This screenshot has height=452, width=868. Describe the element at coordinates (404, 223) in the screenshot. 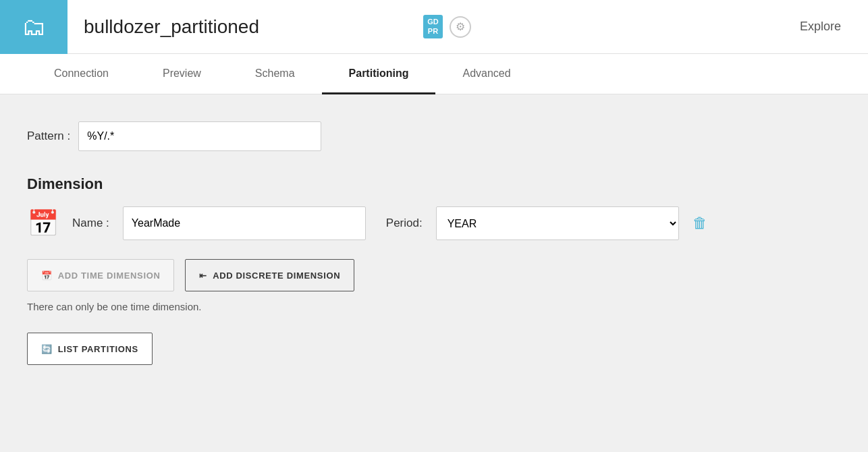

I see `period-label: Period:` at that location.